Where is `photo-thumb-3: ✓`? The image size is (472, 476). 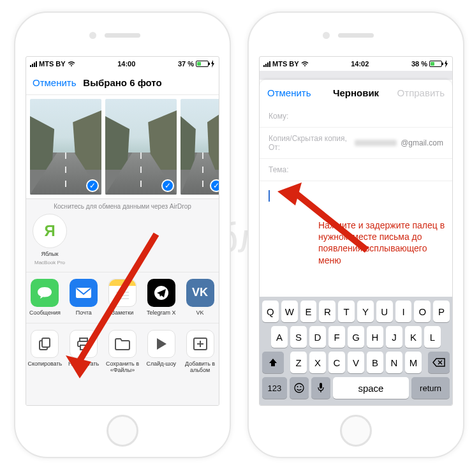 photo-thumb-3: ✓ is located at coordinates (200, 147).